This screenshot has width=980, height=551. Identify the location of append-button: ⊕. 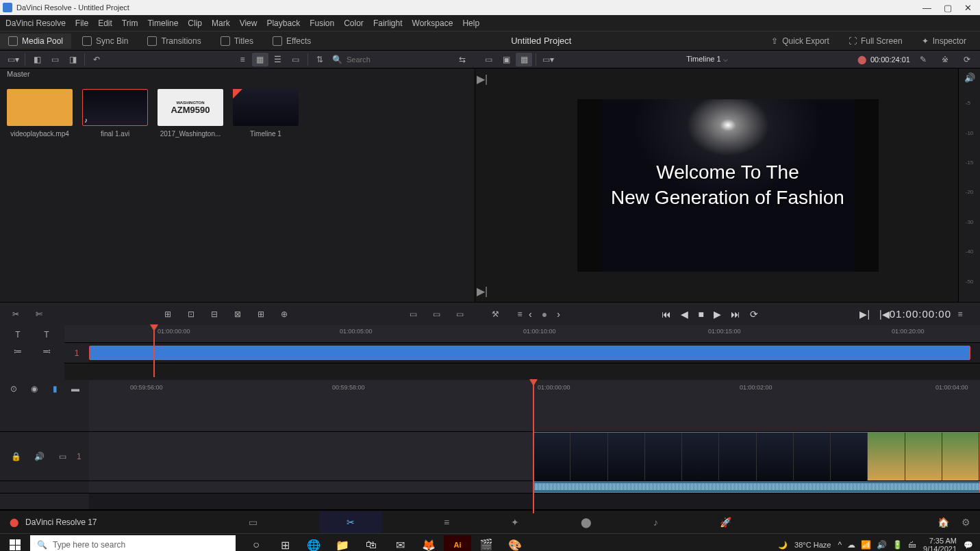
(284, 314).